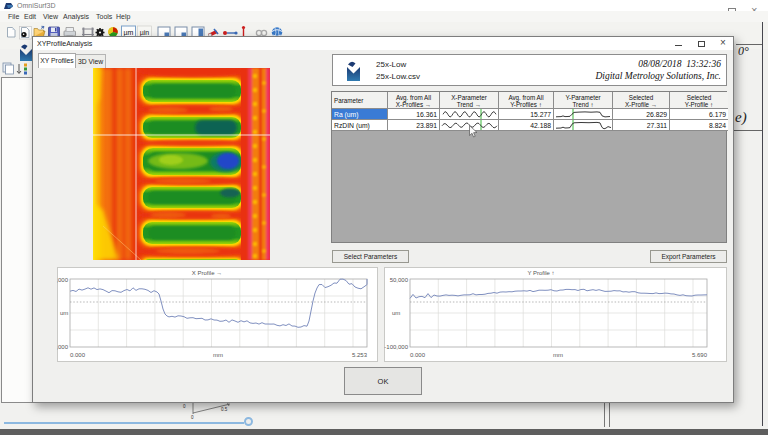 The width and height of the screenshot is (768, 435). I want to click on svg-text: 5.690, so click(700, 355).